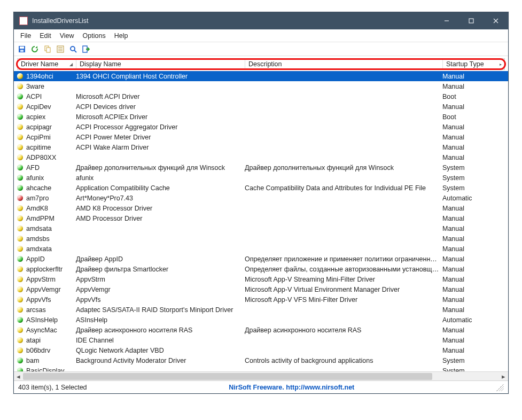 The width and height of the screenshot is (522, 420). I want to click on display-name-cell: QLogic Network Adapter VBD, so click(160, 351).